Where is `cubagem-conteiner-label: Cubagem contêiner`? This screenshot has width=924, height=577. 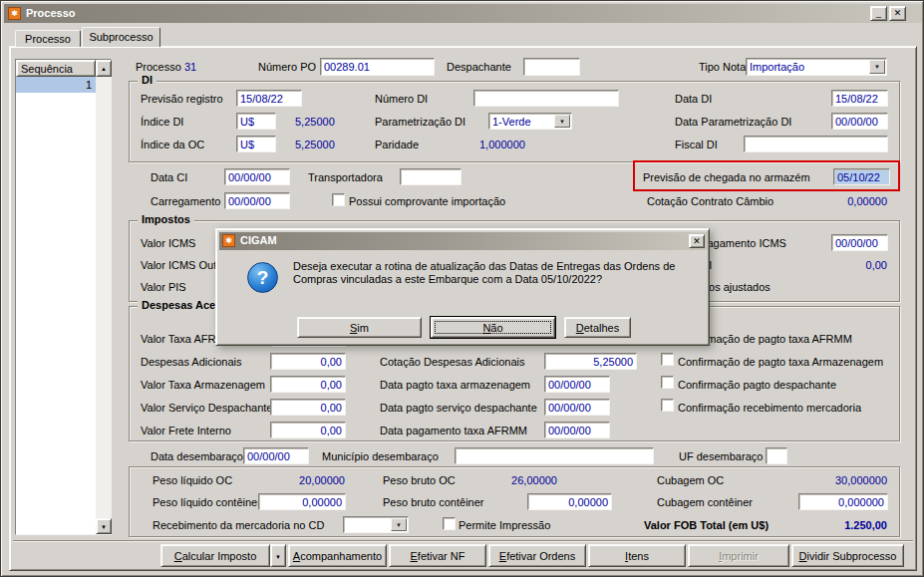
cubagem-conteiner-label: Cubagem contêiner is located at coordinates (705, 502).